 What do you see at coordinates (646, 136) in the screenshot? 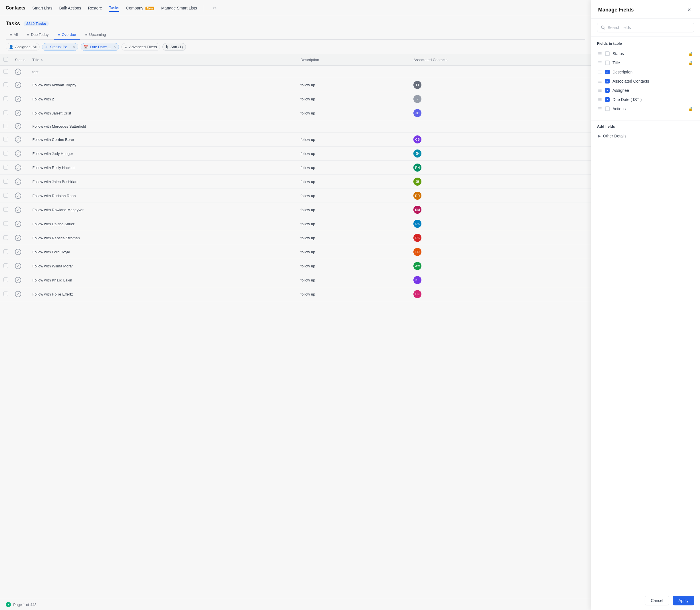
I see `other-details-collapsible: ▶ Other Details` at bounding box center [646, 136].